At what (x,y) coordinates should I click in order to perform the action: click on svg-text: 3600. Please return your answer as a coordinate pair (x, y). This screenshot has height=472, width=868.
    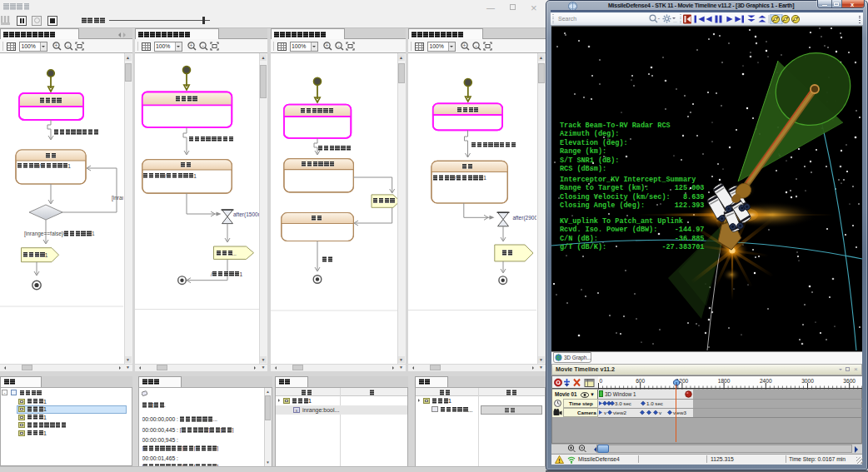
    Looking at the image, I should click on (850, 380).